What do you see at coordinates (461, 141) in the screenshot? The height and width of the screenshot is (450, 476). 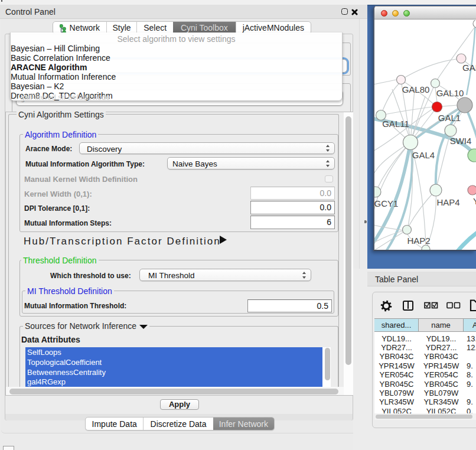 I see `svg-text: SWI4` at bounding box center [461, 141].